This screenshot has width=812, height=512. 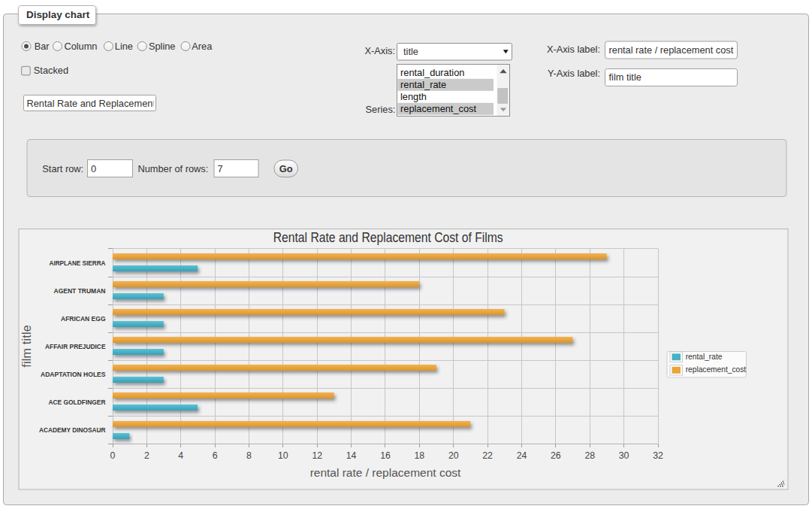 I want to click on svg-text: 8, so click(x=249, y=456).